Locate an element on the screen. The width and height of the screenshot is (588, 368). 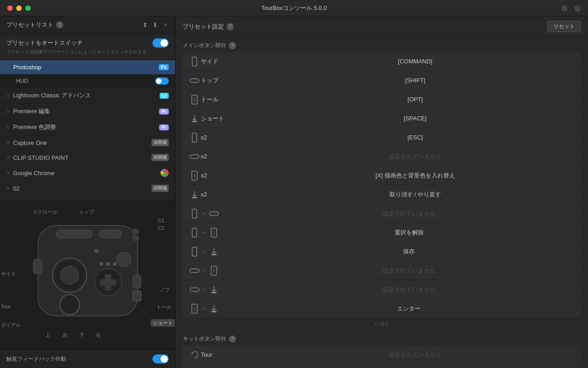
short-combo2-icon is located at coordinates (214, 290).